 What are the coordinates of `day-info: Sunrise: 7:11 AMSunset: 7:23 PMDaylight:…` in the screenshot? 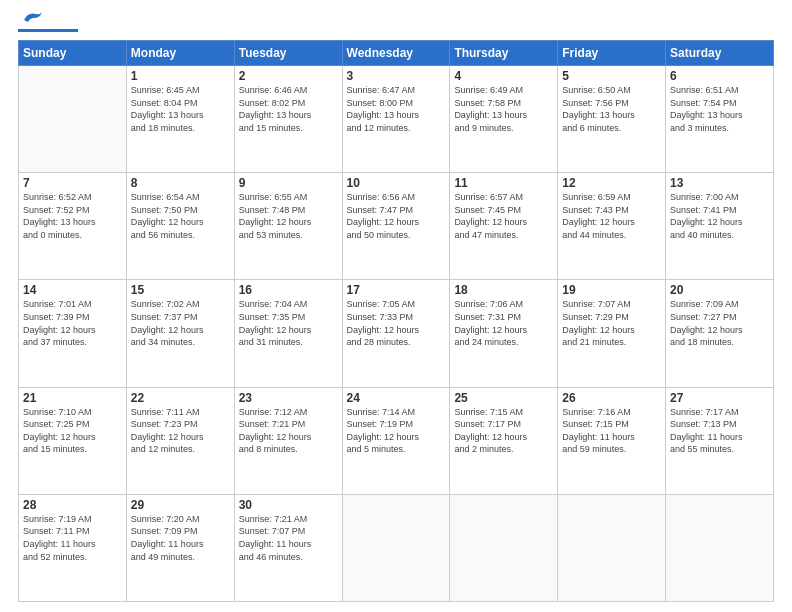 It's located at (180, 431).